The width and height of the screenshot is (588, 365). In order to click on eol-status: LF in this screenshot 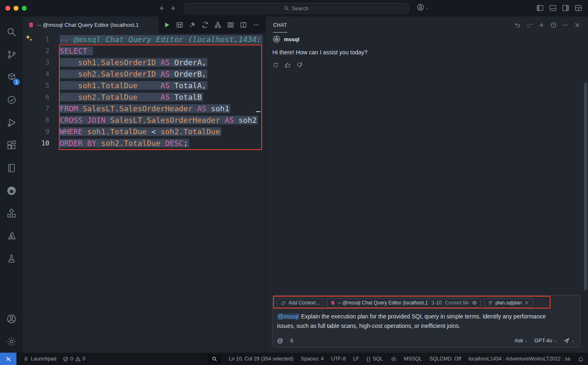, I will do `click(356, 359)`.